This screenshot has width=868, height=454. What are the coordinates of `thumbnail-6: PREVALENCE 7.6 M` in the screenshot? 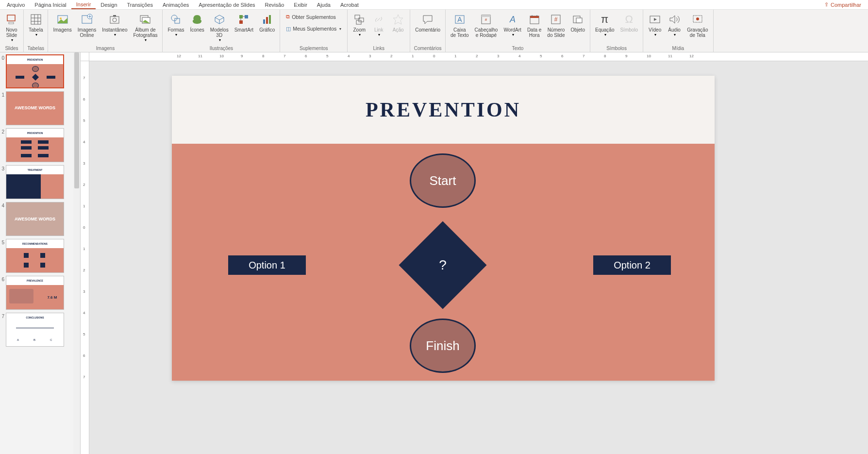 It's located at (35, 293).